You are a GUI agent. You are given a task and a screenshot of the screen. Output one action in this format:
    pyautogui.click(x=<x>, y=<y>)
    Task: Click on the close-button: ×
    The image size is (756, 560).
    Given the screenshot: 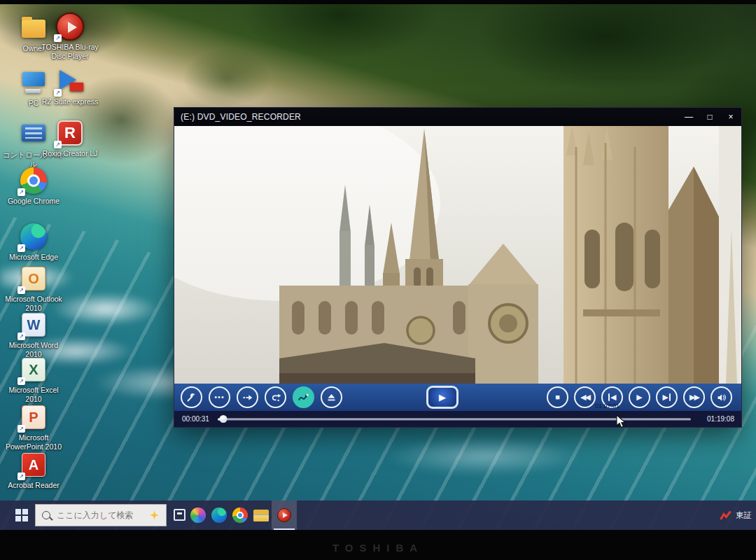 What is the action you would take?
    pyautogui.click(x=731, y=117)
    